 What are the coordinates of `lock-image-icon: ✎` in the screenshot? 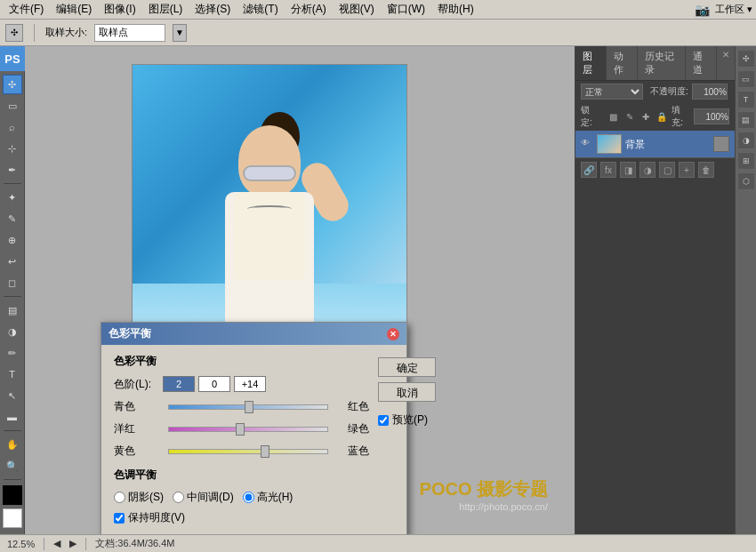 It's located at (630, 116).